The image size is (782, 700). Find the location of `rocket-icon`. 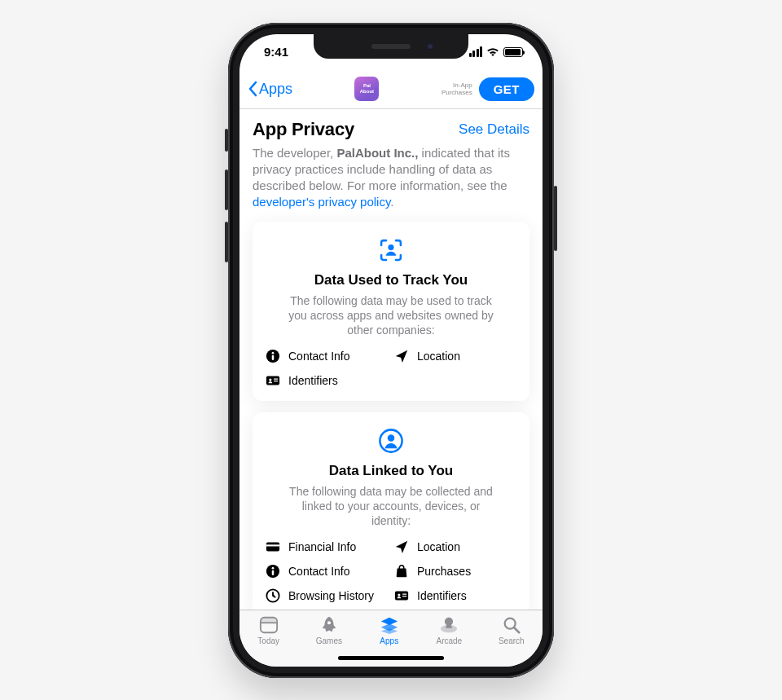

rocket-icon is located at coordinates (329, 625).